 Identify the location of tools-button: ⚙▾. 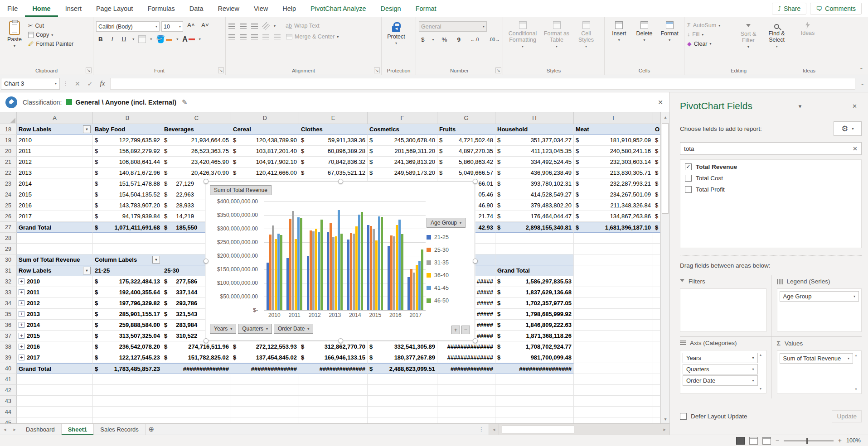
(848, 129).